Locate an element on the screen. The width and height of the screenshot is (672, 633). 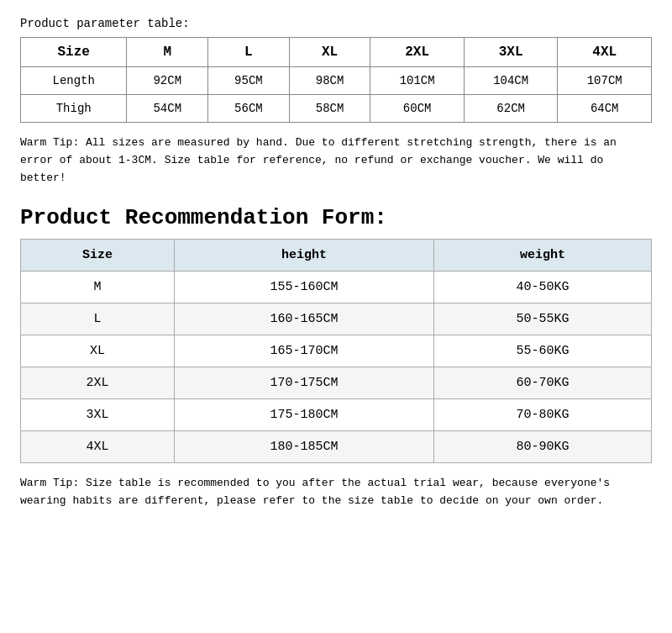
rec-cell-2-0: XL is located at coordinates (97, 351).